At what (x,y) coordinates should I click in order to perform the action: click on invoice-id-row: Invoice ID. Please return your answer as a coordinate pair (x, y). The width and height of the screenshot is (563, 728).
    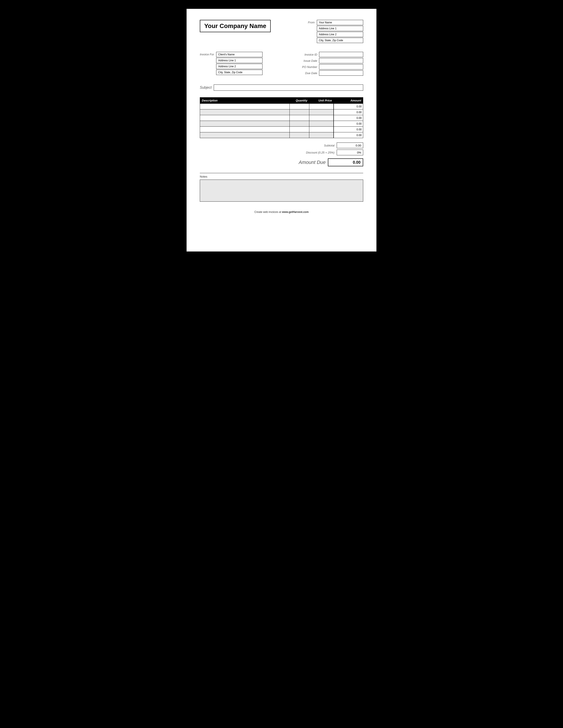
    Looking at the image, I should click on (332, 55).